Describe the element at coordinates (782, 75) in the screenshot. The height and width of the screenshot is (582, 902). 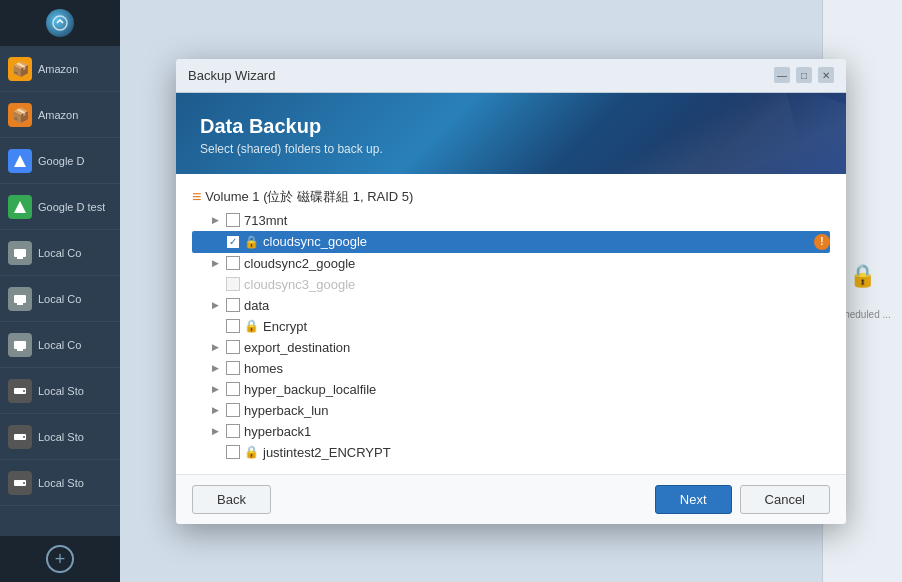
I see `minimize-button: —` at that location.